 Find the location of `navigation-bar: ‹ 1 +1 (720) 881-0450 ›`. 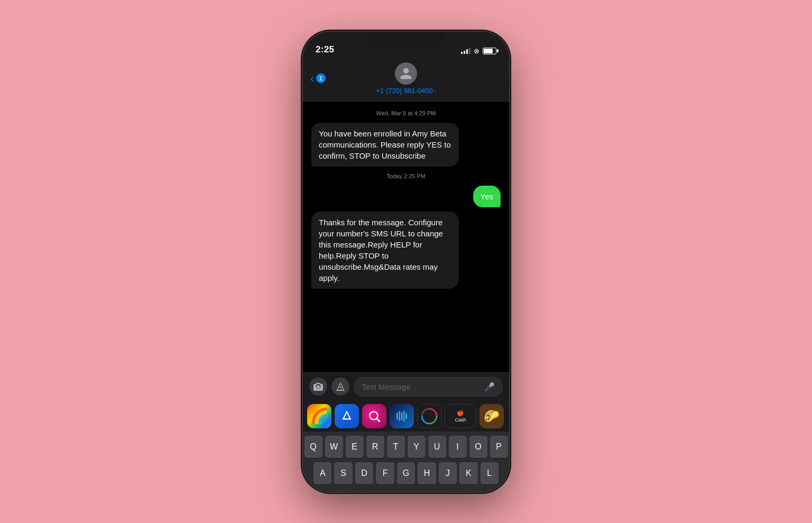

navigation-bar: ‹ 1 +1 (720) 881-0450 › is located at coordinates (406, 80).